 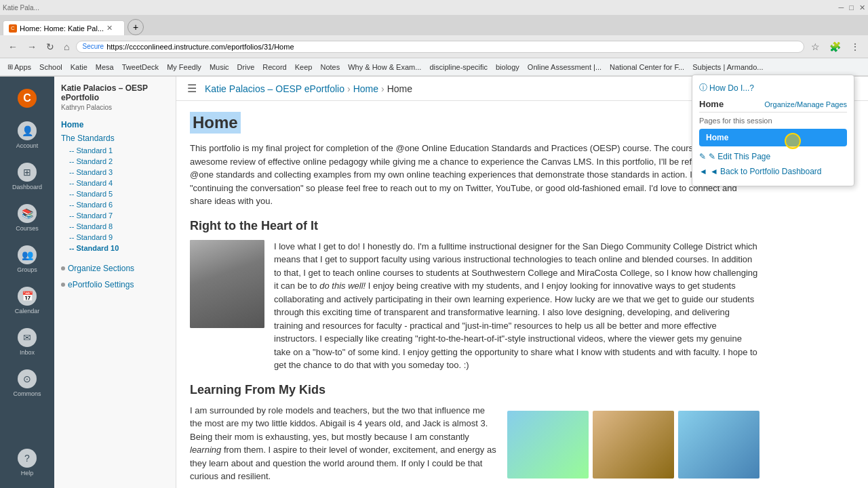 I want to click on home-page-button: Home, so click(x=773, y=138).